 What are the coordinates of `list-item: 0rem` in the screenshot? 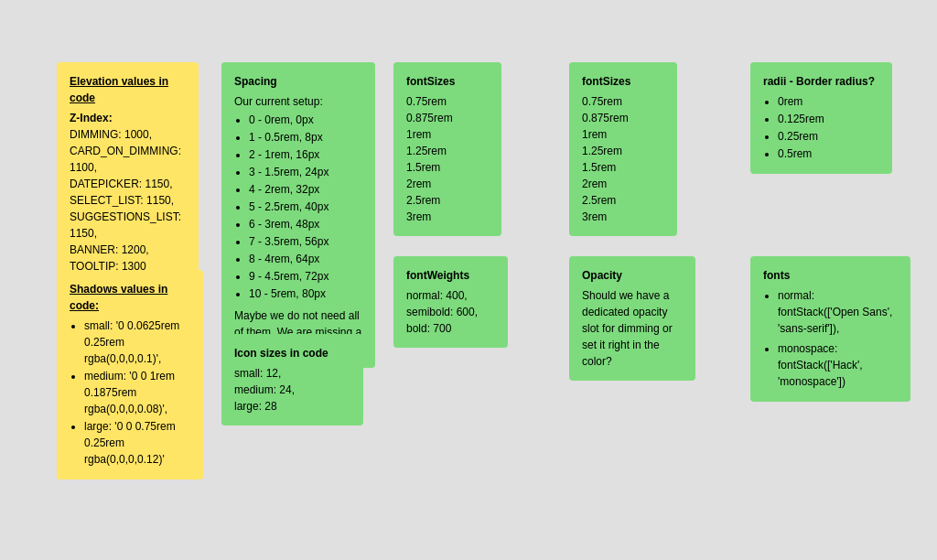 It's located at (829, 102).